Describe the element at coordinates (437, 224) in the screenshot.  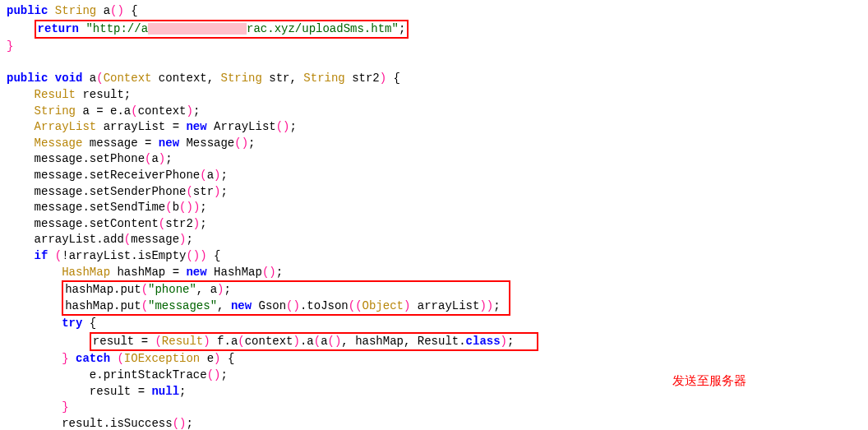
I see `code-line: message.setContent(str2);` at that location.